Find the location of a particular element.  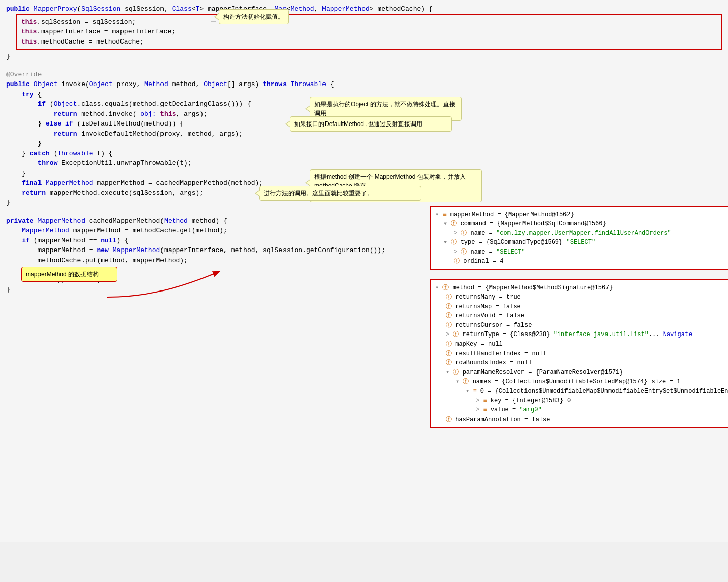

tree-return-type: > ⓕ returnType = {Class@238} "interface … is located at coordinates (582, 335).